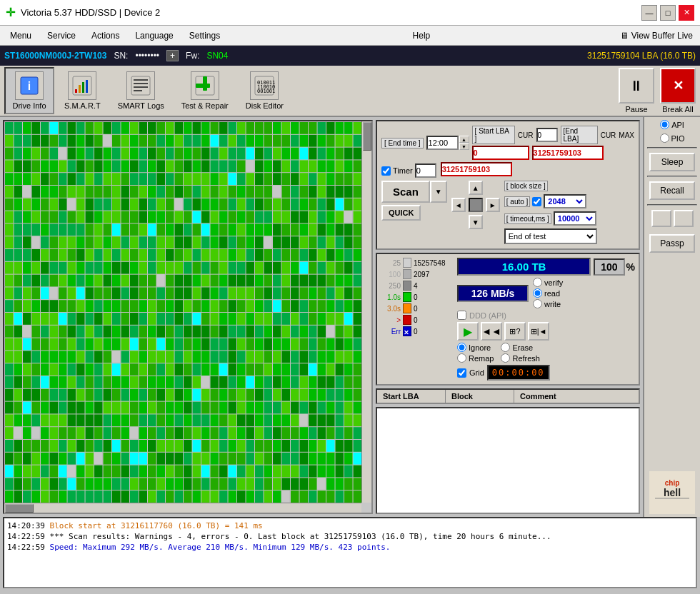  What do you see at coordinates (406, 191) in the screenshot?
I see `scan-button: Scan` at bounding box center [406, 191].